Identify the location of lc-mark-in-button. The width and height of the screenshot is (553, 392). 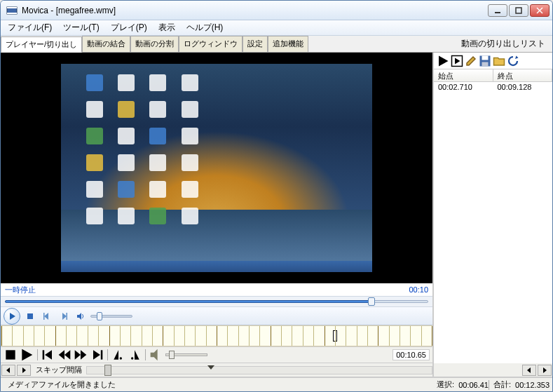
(118, 355).